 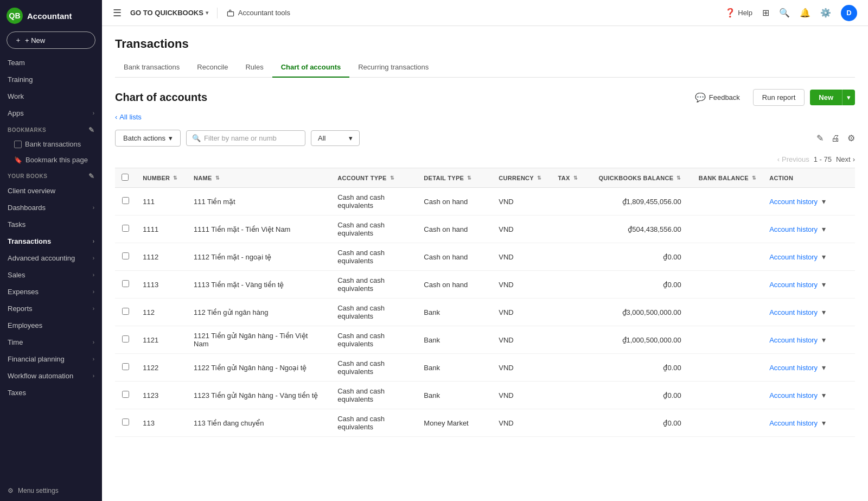 What do you see at coordinates (51, 63) in the screenshot?
I see `sidebar-item-team: Team` at bounding box center [51, 63].